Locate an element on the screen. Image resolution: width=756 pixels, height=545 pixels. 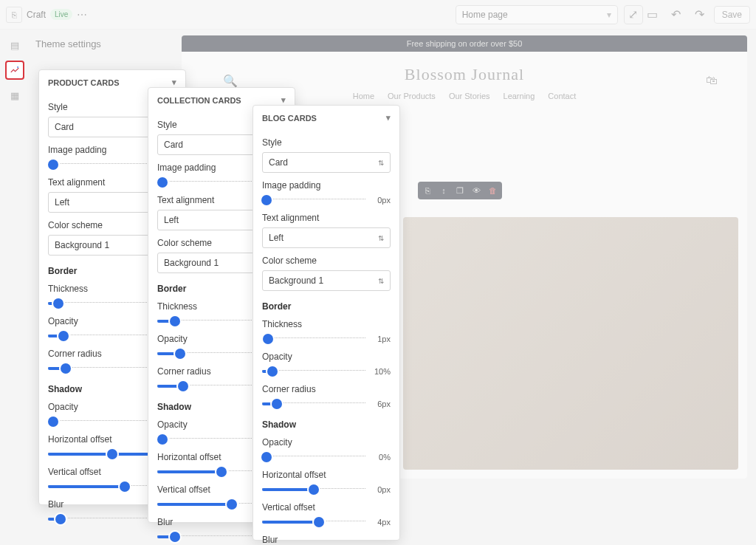
v-offset-label: Vertical offset is located at coordinates (326, 507).